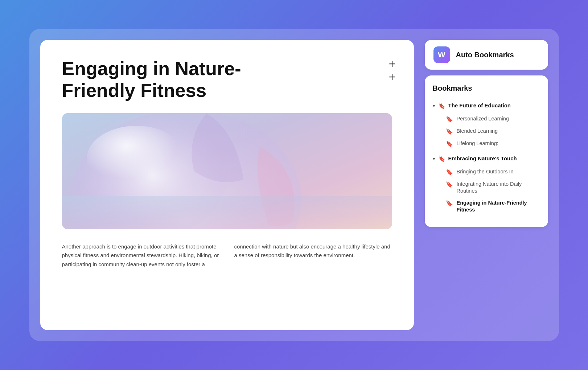  I want to click on article-title: Engaging in Nature-Friendly Fitness, so click(171, 80).